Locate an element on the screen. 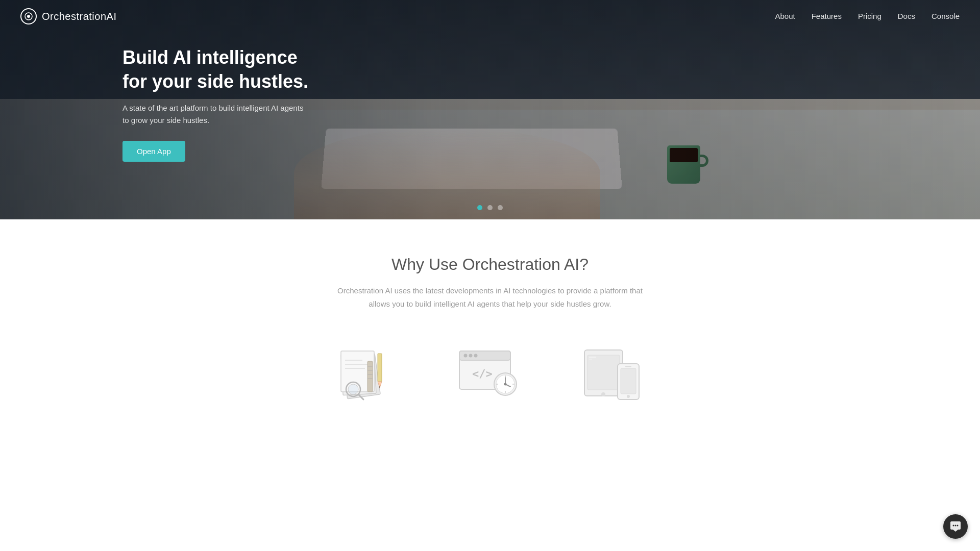  carousel-dots is located at coordinates (490, 208).